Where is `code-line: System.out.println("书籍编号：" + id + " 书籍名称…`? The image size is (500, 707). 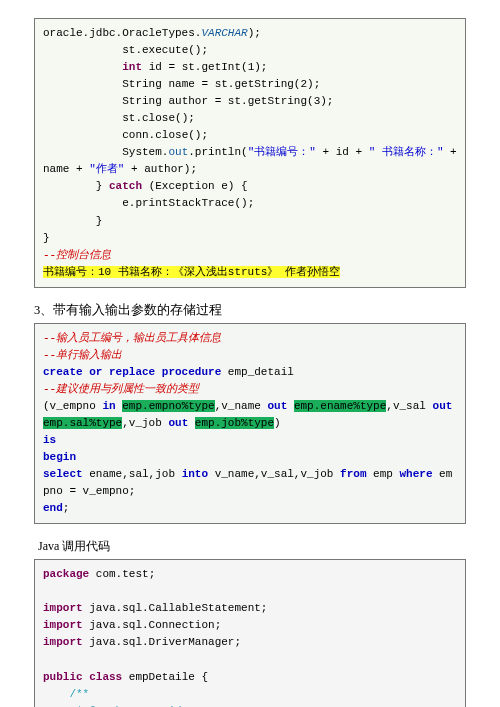
code-line: System.out.println("书籍编号：" + id + " 书籍名称… is located at coordinates (253, 160).